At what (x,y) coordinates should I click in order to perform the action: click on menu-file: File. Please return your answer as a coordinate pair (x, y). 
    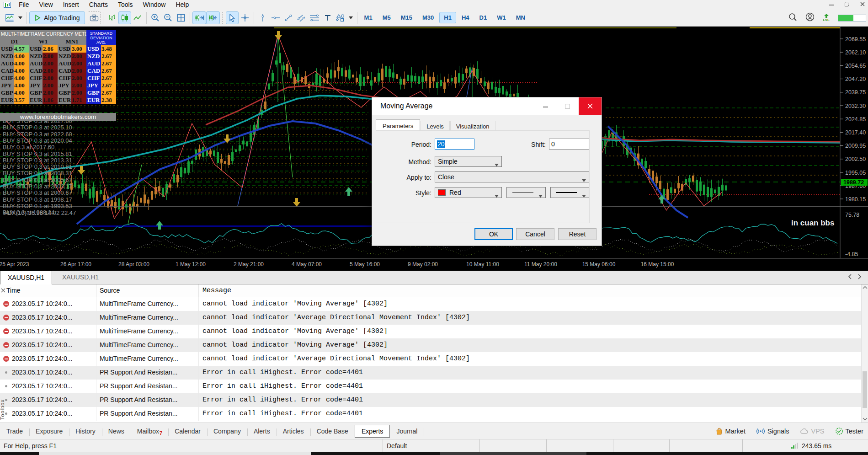
    Looking at the image, I should click on (24, 5).